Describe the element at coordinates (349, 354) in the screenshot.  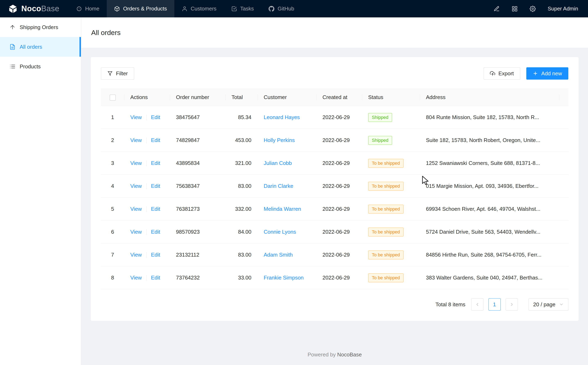
I see `footer-brand: NocoBase` at that location.